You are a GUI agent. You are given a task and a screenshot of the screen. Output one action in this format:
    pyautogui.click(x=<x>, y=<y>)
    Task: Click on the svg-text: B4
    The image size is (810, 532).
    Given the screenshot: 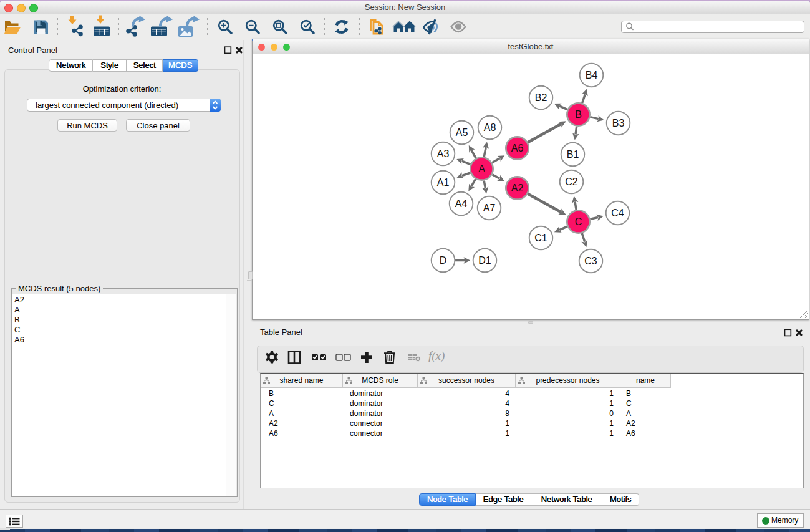 What is the action you would take?
    pyautogui.click(x=592, y=75)
    